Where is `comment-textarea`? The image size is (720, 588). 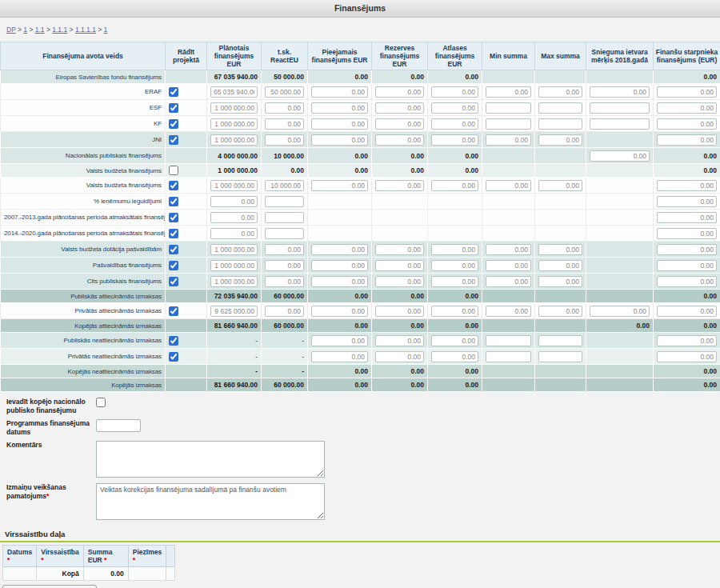 comment-textarea is located at coordinates (210, 459).